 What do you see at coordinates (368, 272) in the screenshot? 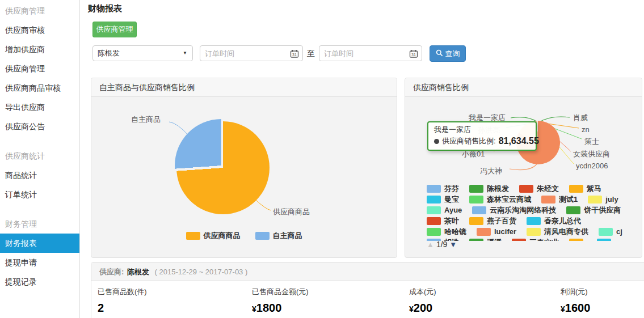
I see `summary-header: 供应商: 陈根发 ( 2015-12-29 ~ 2017-07-03 )` at bounding box center [368, 272].